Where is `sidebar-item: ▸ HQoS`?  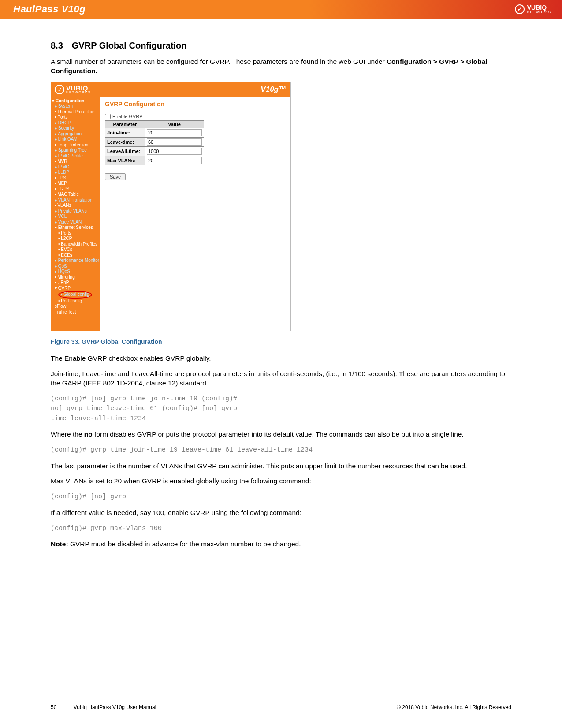 sidebar-item: ▸ HQoS is located at coordinates (78, 272).